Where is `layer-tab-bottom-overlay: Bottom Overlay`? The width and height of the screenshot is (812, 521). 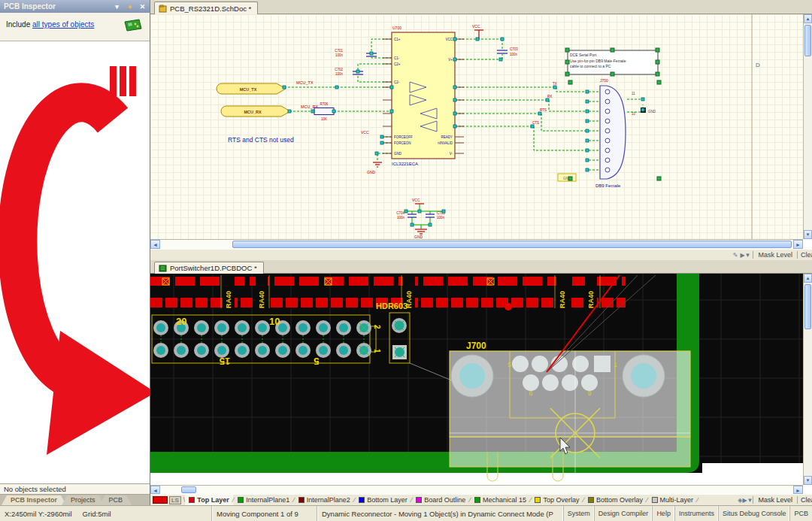 layer-tab-bottom-overlay: Bottom Overlay is located at coordinates (615, 500).